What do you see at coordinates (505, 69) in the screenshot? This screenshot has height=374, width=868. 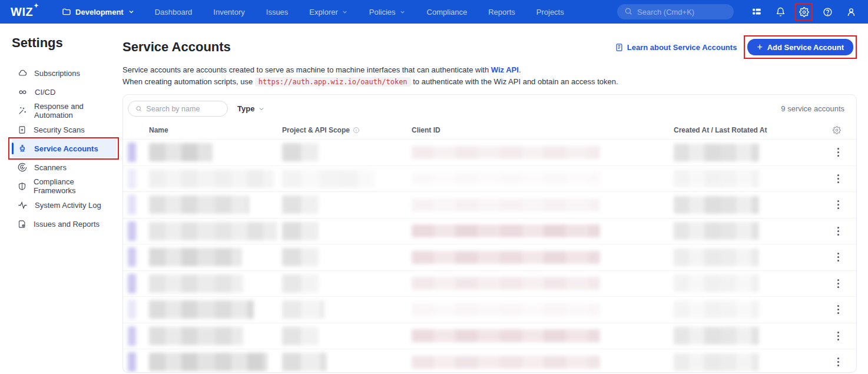 I see `wiz-api-link: Wiz API` at bounding box center [505, 69].